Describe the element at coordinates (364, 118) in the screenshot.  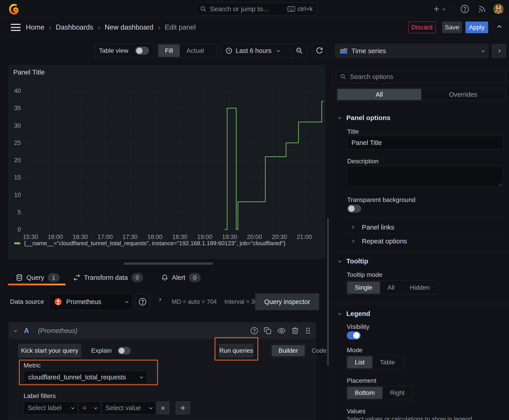
I see `panel-options-header: Panel options` at that location.